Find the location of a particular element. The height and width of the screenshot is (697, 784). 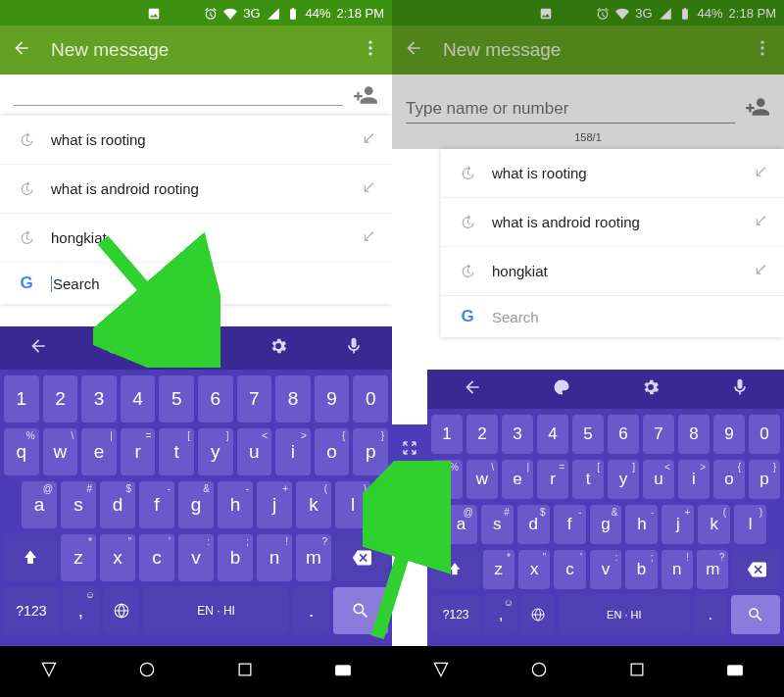

period-key: . is located at coordinates (312, 611).